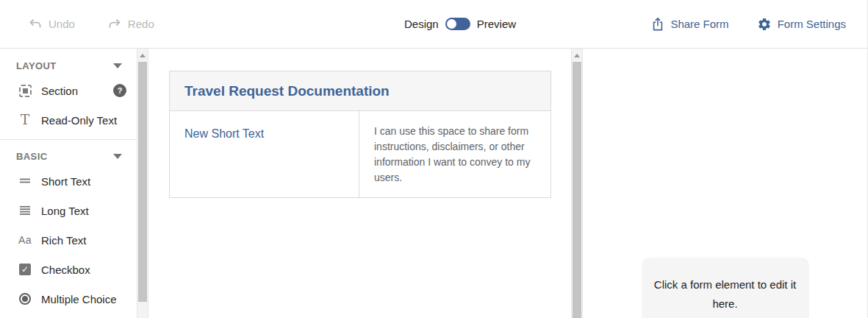  I want to click on undo-icon, so click(35, 24).